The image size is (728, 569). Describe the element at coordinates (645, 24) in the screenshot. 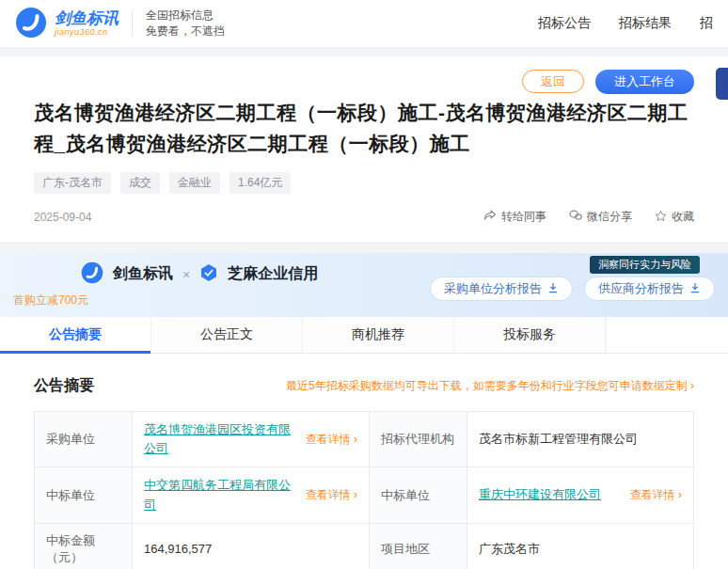

I see `nav-bid-results: 招标结果` at that location.